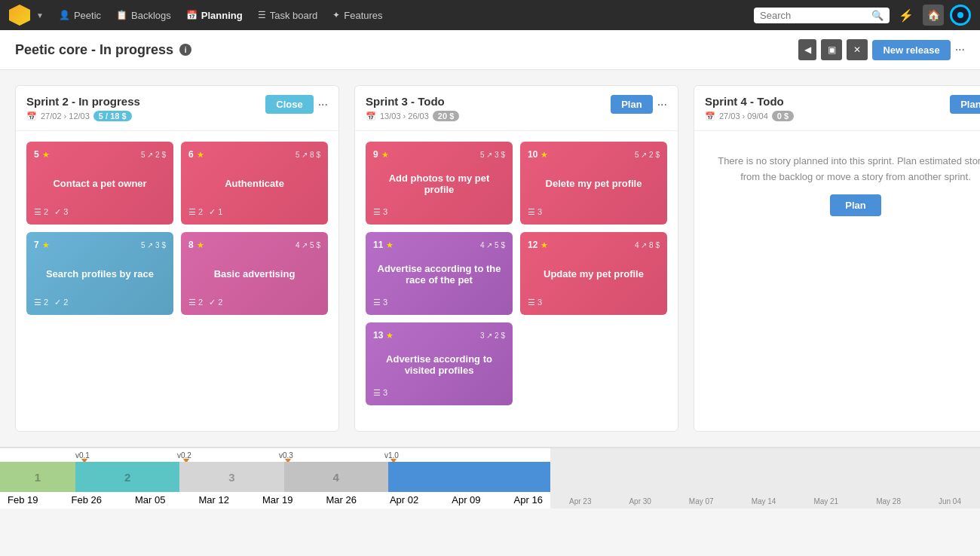 This screenshot has height=556, width=980. Describe the element at coordinates (336, 15) in the screenshot. I see `features-icon: ✦` at that location.